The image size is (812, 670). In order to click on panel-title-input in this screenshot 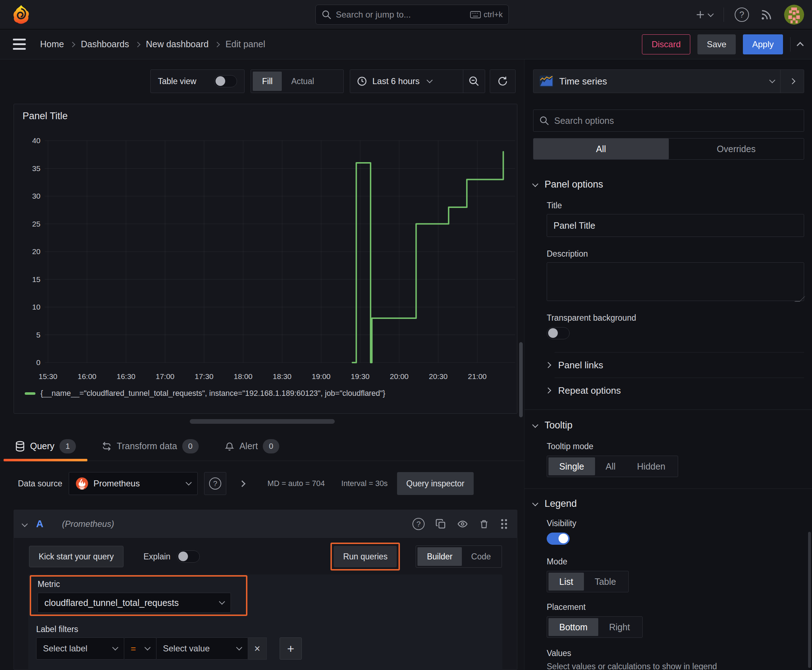, I will do `click(676, 225)`.